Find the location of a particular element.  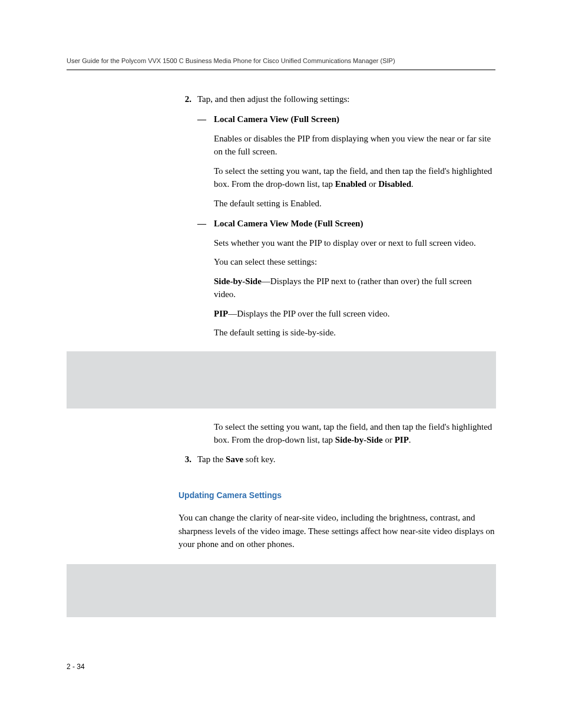

step-3: 3. Tap the Save soft key. is located at coordinates (337, 460).